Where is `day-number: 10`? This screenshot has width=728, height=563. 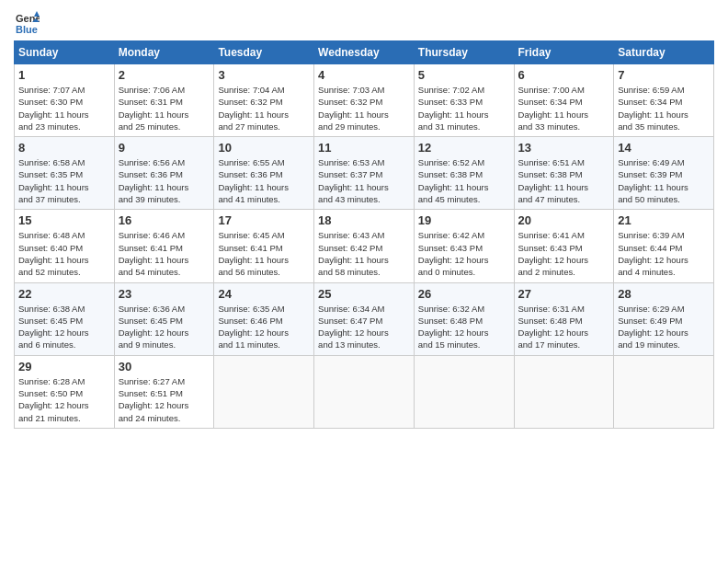 day-number: 10 is located at coordinates (264, 147).